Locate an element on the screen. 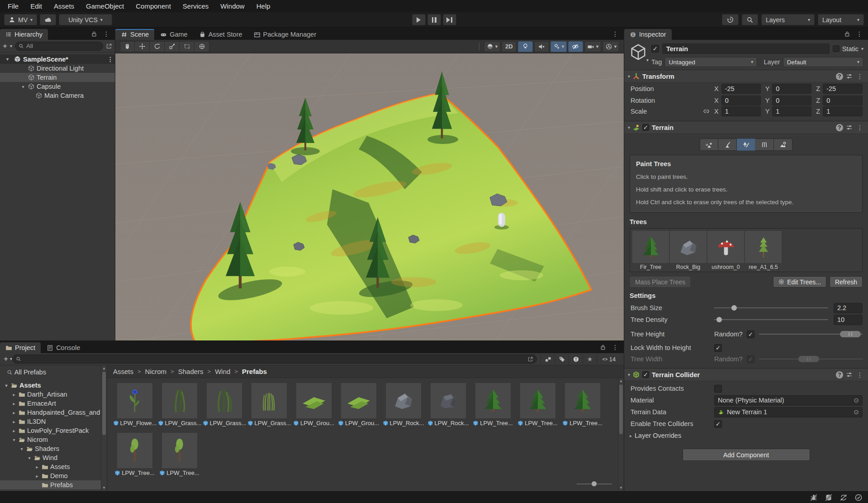 The height and width of the screenshot is (503, 868). debugger-detached-icon is located at coordinates (814, 498).